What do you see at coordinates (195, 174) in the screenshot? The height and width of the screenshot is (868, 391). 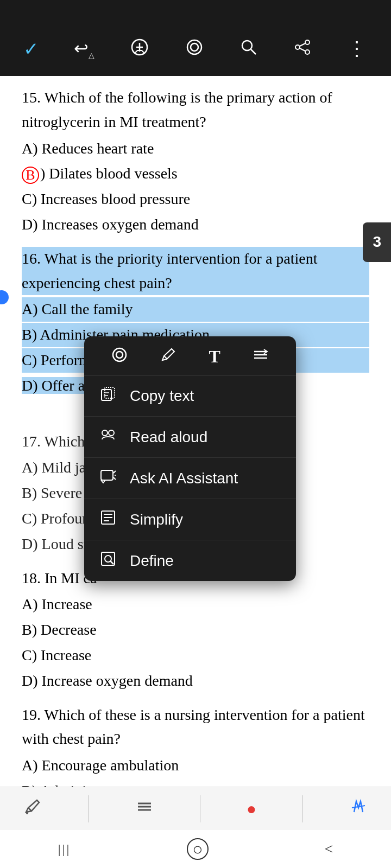 I see `q15-option-b: B) Dilates blood vessels` at bounding box center [195, 174].